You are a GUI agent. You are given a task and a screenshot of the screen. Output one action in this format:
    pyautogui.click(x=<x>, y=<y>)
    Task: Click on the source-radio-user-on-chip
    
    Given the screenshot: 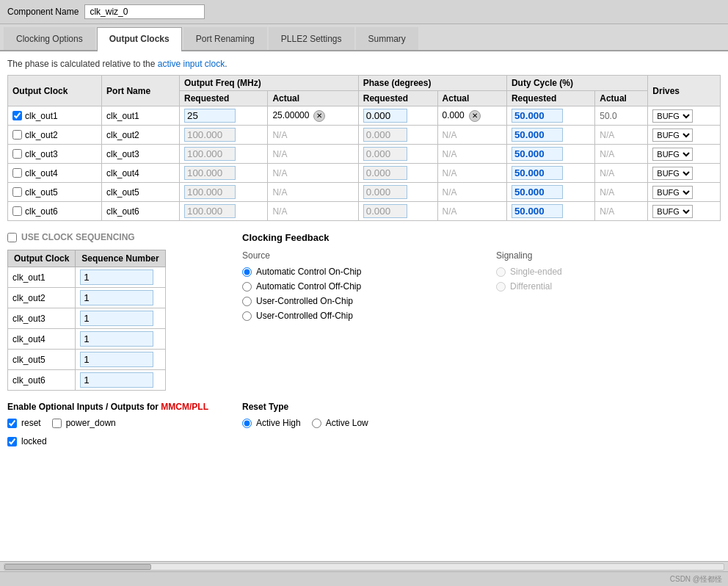 What is the action you would take?
    pyautogui.click(x=247, y=301)
    